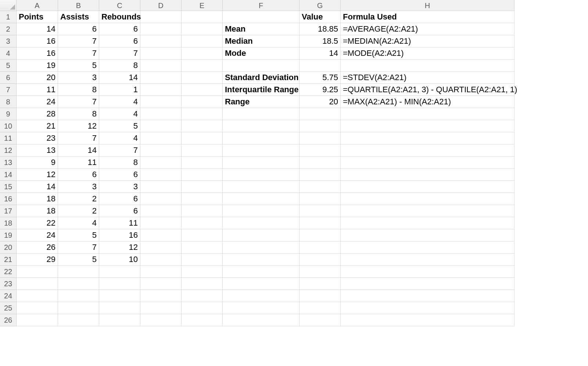 Image resolution: width=588 pixels, height=366 pixels. Describe the element at coordinates (120, 78) in the screenshot. I see `cell-C6: 14` at that location.